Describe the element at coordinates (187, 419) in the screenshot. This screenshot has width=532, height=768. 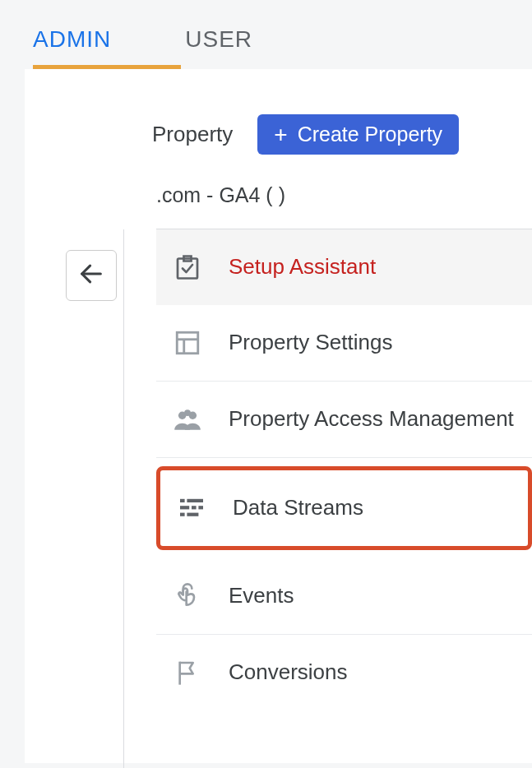
I see `people-icon` at that location.